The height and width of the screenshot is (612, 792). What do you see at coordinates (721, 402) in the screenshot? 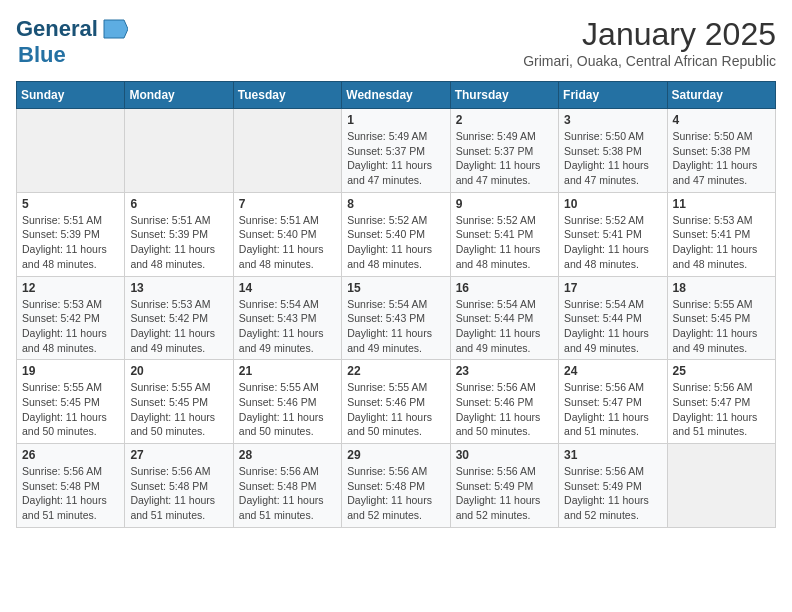
I see `calendar-cell: 25Sunrise: 5:56 AM Sunset: 5:47 PM Dayli…` at bounding box center [721, 402].